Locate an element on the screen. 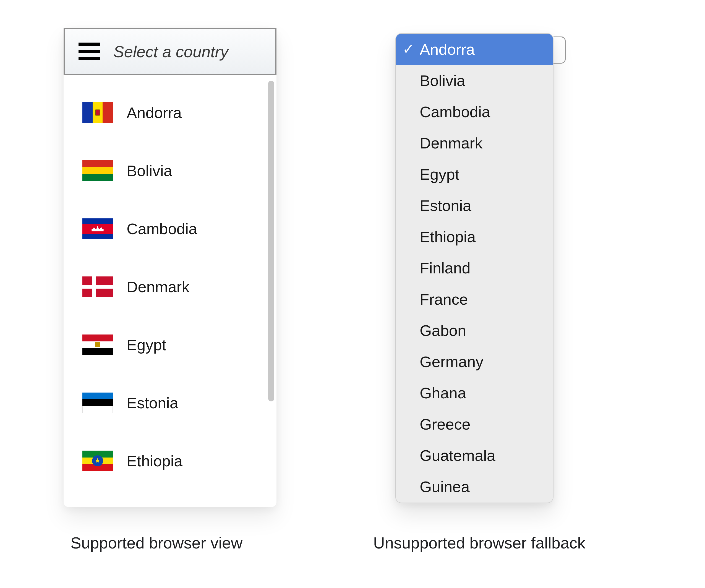 This screenshot has width=705, height=588. native-option-finland: Finland is located at coordinates (474, 268).